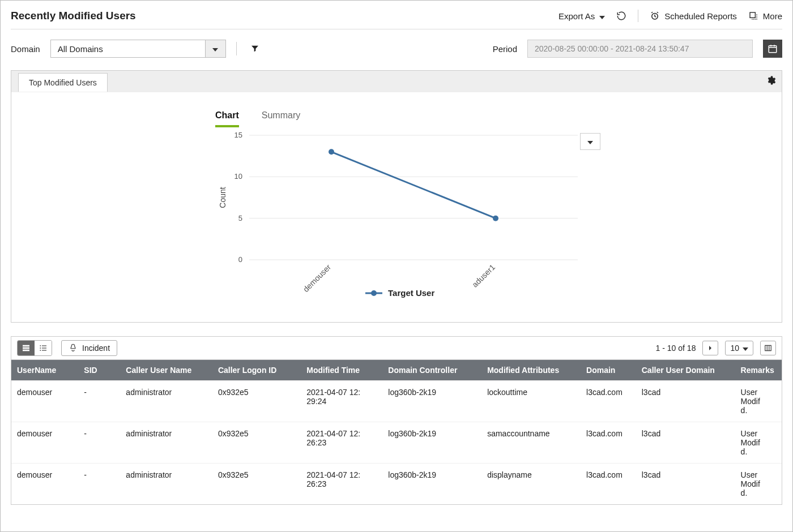  What do you see at coordinates (701, 16) in the screenshot?
I see `scheduled-reports-label: Scheduled Reports` at bounding box center [701, 16].